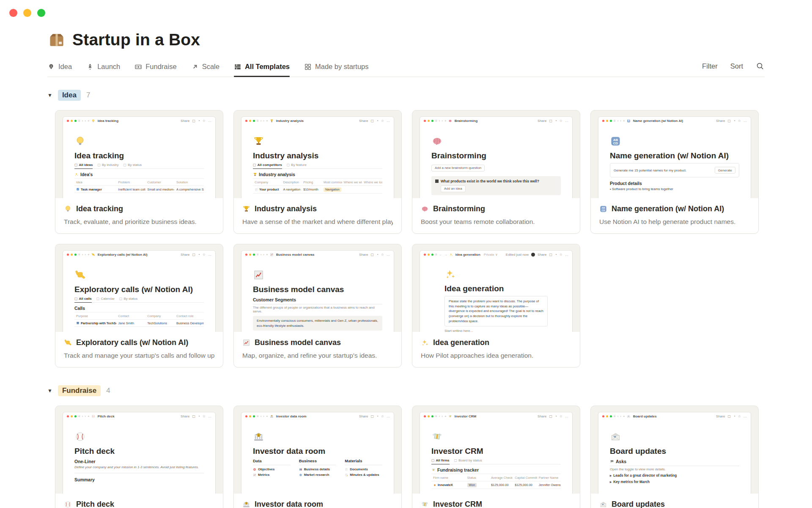 Image resolution: width=812 pixels, height=508 pixels. Describe the element at coordinates (500, 485) in the screenshot. I see `mini-cell-text: $125,000.00` at that location.